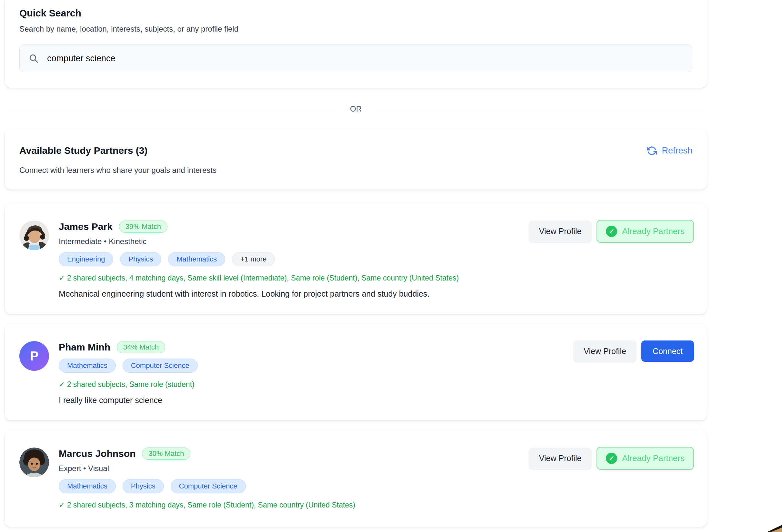 Image resolution: width=782 pixels, height=532 pixels. Describe the element at coordinates (34, 356) in the screenshot. I see `avatar-initial: P` at that location.